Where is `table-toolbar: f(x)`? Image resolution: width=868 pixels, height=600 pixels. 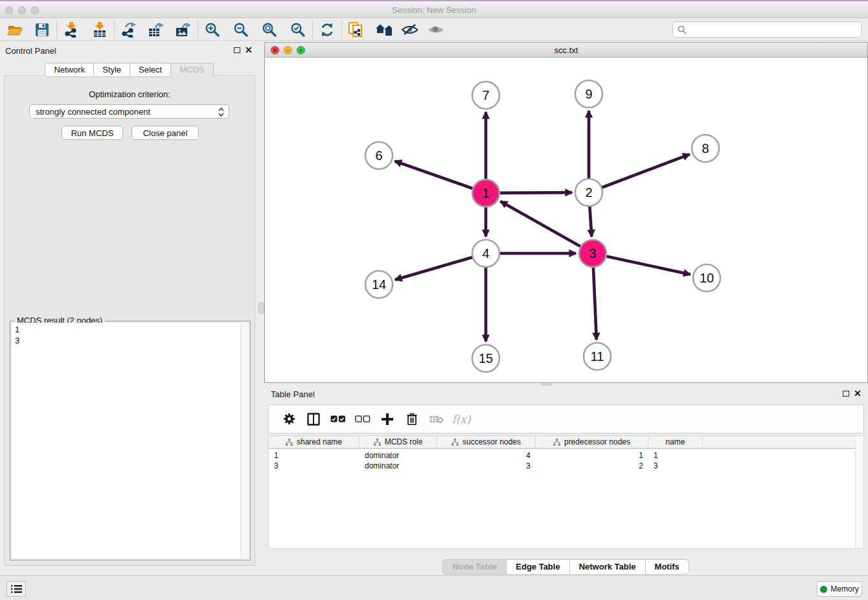
table-toolbar: f(x) is located at coordinates (566, 419).